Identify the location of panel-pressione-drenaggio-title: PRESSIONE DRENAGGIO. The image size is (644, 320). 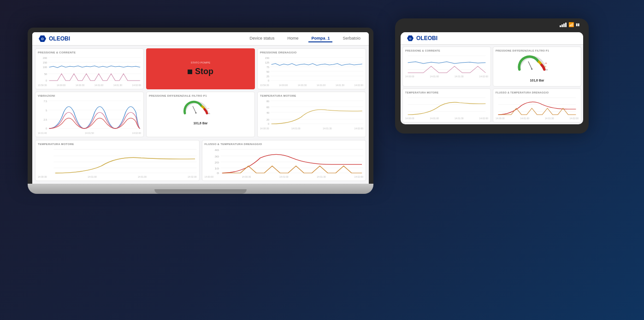
(312, 52).